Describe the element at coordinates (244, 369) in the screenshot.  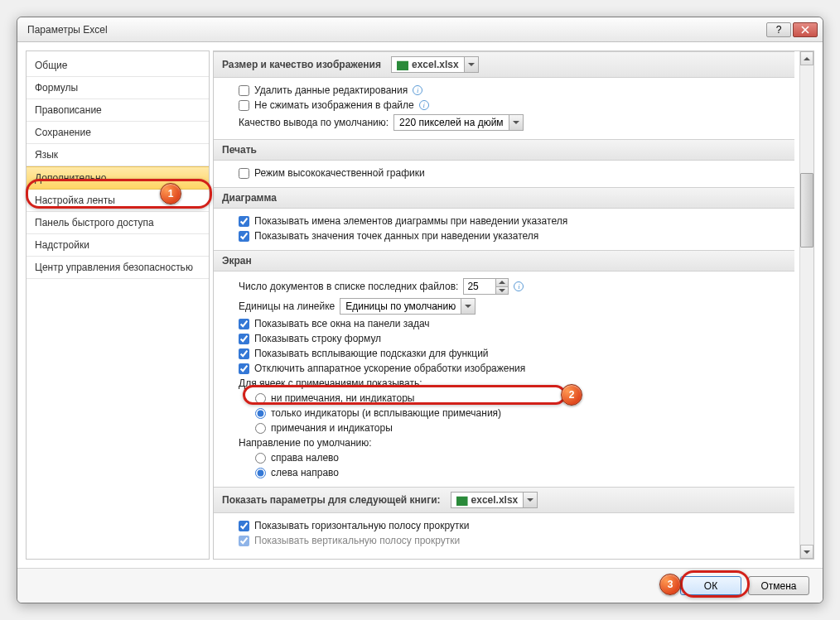
I see `disable-hw-accel-checkbox` at that location.